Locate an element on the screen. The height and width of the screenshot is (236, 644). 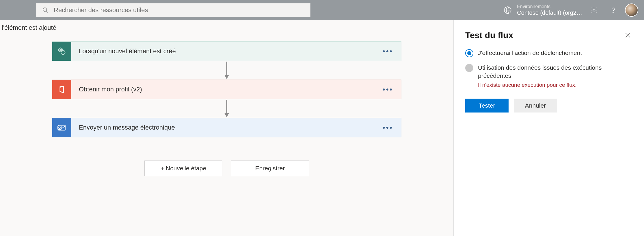
new-step-button: + Nouvelle étape is located at coordinates (183, 168).